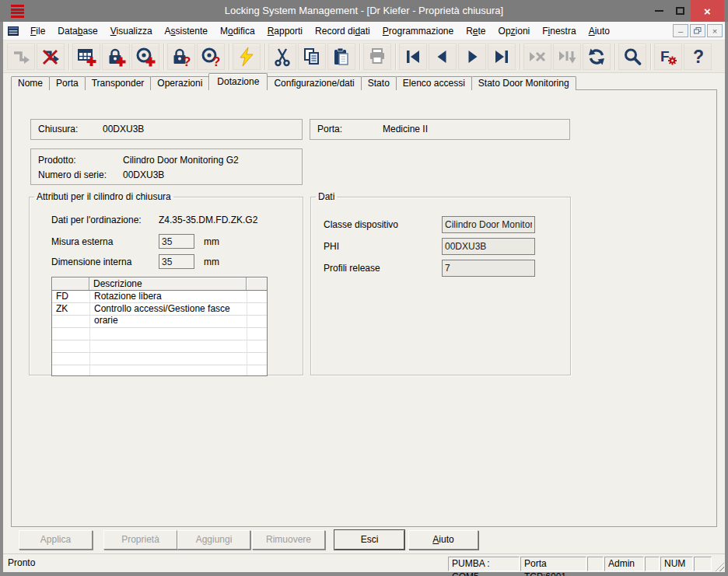 The height and width of the screenshot is (576, 728). I want to click on profili-release-input, so click(488, 268).